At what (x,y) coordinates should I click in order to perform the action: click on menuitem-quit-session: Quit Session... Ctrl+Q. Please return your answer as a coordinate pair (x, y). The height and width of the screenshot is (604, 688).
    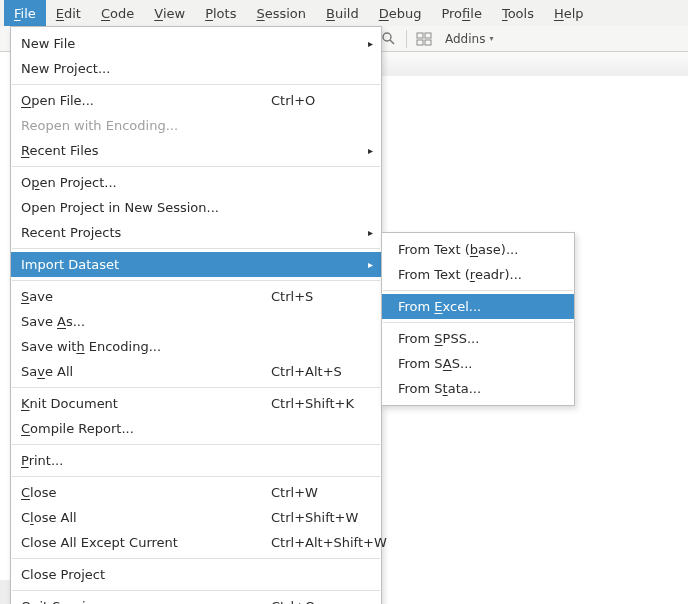
    Looking at the image, I should click on (196, 599).